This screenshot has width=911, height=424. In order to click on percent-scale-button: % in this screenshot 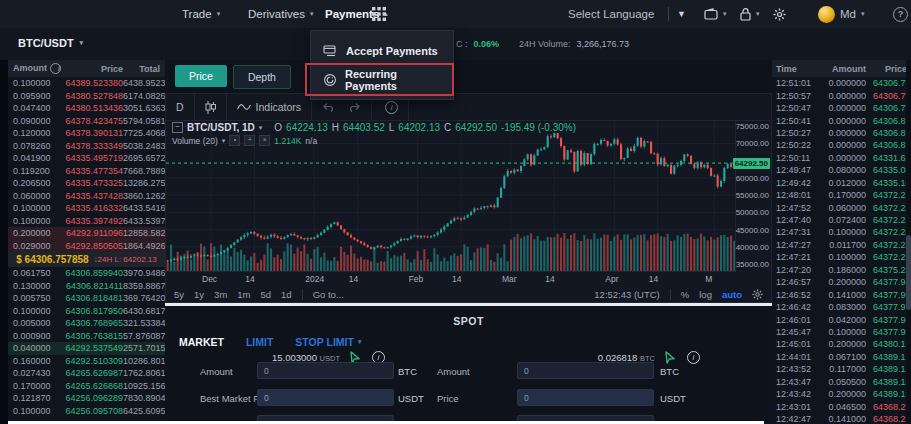, I will do `click(685, 294)`.